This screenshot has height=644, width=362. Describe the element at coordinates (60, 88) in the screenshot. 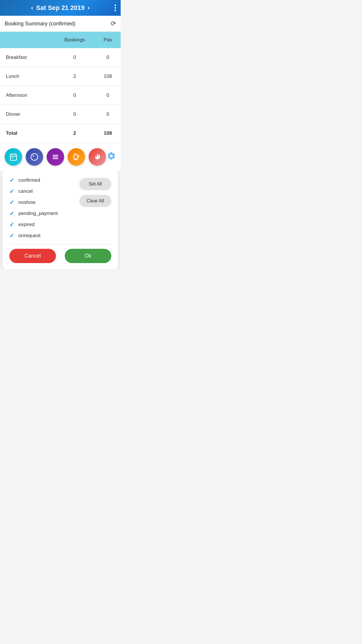

I see `booking-table: Bookings Pax Breakfast 0 0 Lunch 2 108 A…` at that location.